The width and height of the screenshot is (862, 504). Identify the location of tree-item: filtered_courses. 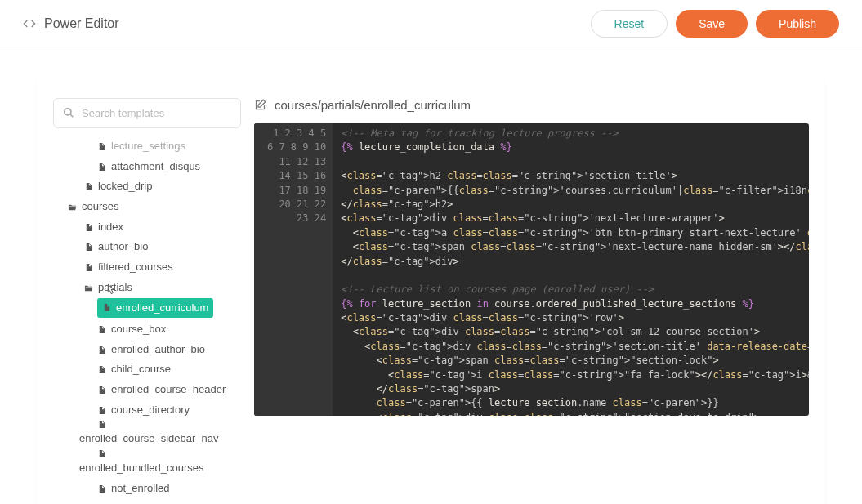
(147, 268).